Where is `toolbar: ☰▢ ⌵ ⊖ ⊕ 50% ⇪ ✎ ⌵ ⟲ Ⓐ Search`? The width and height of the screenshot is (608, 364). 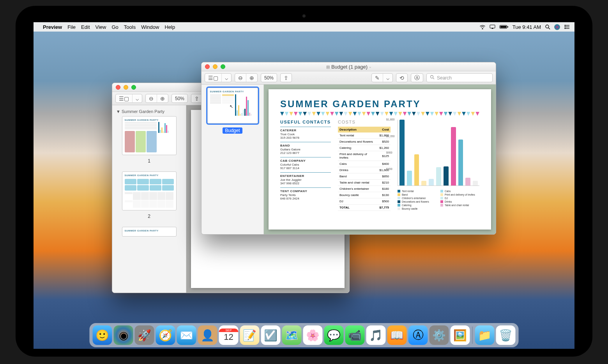
toolbar: ☰▢ ⌵ ⊖ ⊕ 50% ⇪ ✎ ⌵ ⟲ Ⓐ Search is located at coordinates (348, 78).